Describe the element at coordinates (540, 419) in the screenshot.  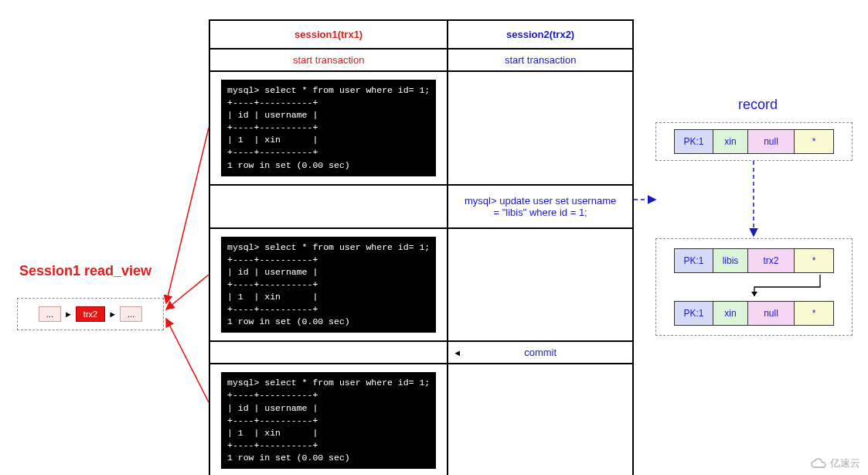
I see `s2-empty3` at that location.